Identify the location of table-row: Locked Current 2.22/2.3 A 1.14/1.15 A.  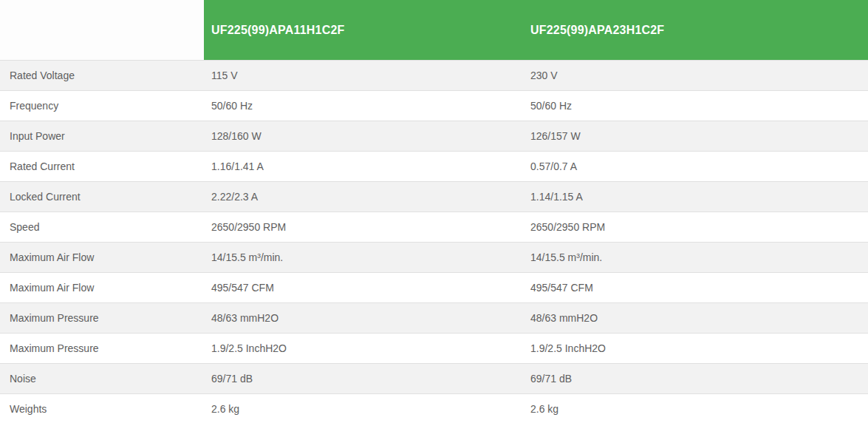
(434, 197).